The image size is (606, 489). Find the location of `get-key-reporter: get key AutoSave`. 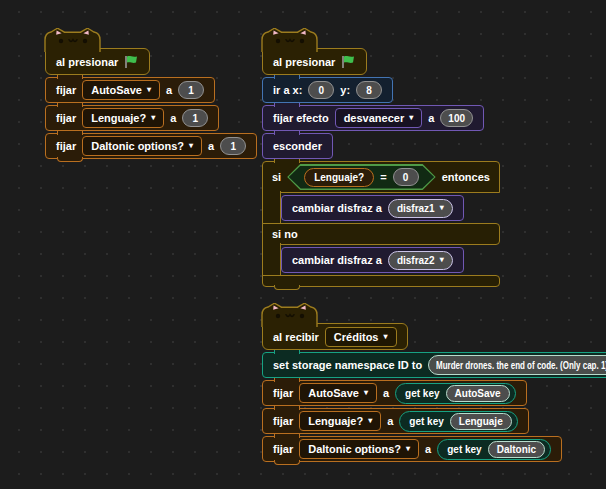

get-key-reporter: get key AutoSave is located at coordinates (456, 394).